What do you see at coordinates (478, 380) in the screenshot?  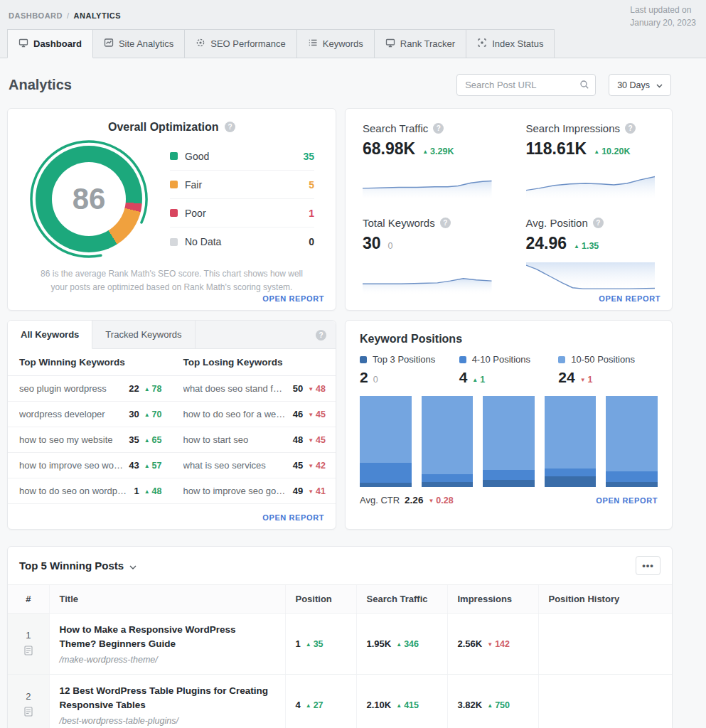 I see `trend-up-icon: 1` at bounding box center [478, 380].